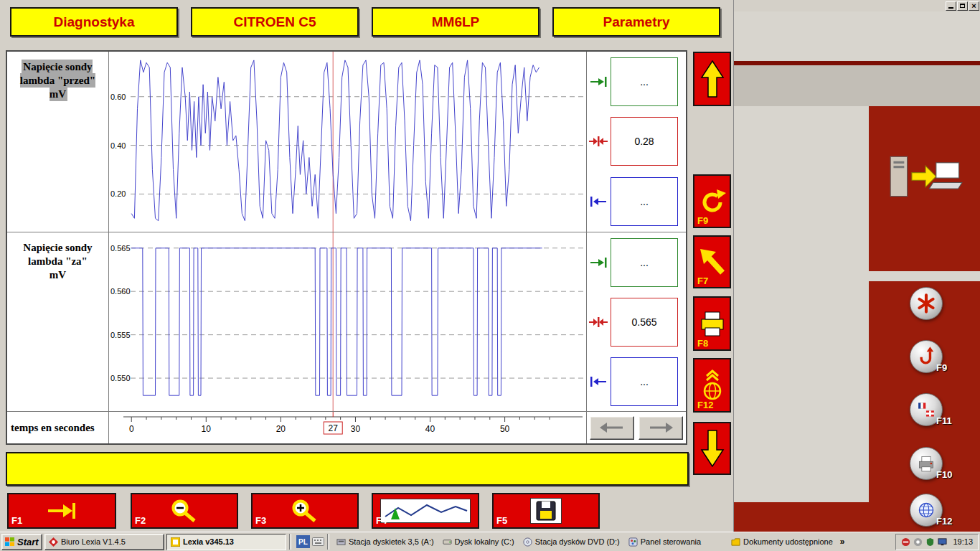 Image resolution: width=980 pixels, height=551 pixels. Describe the element at coordinates (661, 428) in the screenshot. I see `scroll-right-button` at that location.